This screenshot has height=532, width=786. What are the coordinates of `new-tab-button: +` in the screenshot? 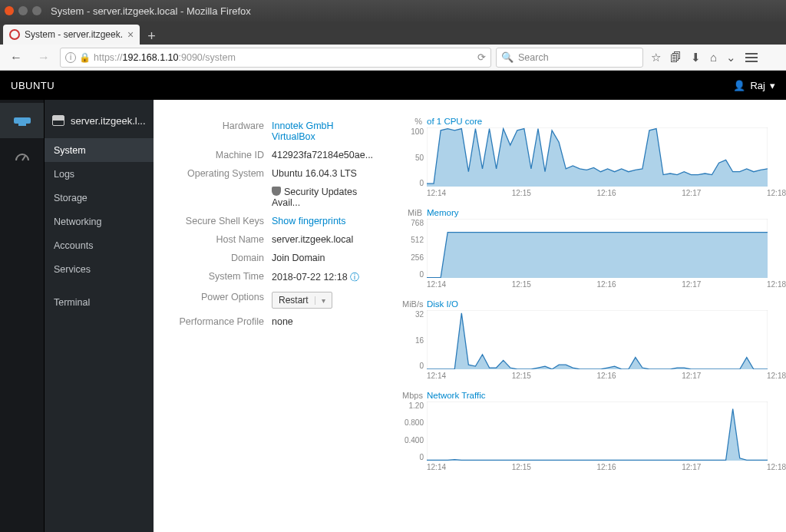 It's located at (152, 37).